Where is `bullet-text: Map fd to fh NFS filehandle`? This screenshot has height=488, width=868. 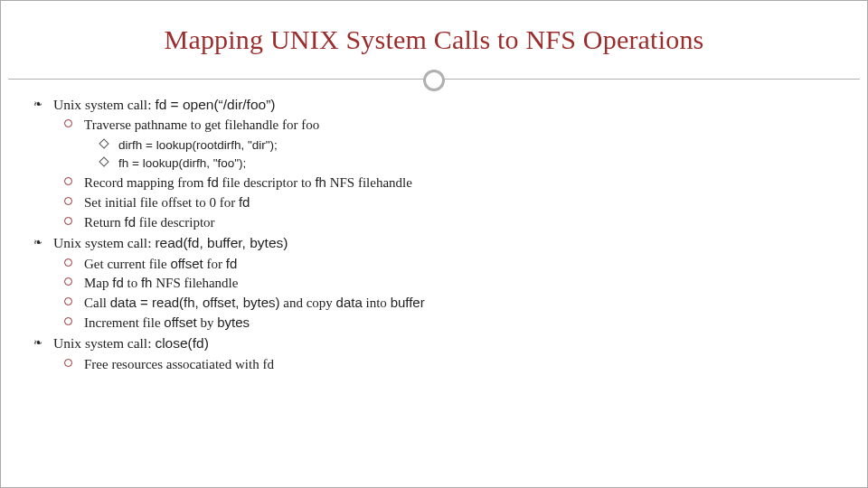
bullet-text: Map fd to fh NFS filehandle is located at coordinates (161, 283).